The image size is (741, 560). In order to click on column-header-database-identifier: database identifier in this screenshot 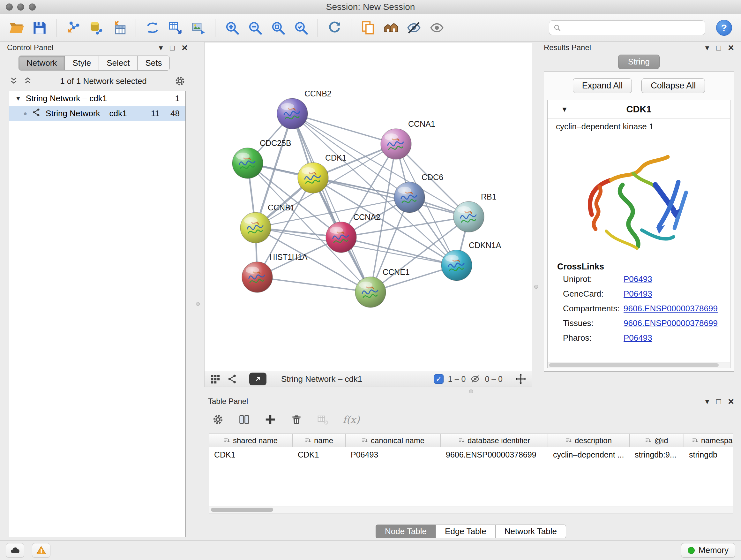, I will do `click(494, 440)`.